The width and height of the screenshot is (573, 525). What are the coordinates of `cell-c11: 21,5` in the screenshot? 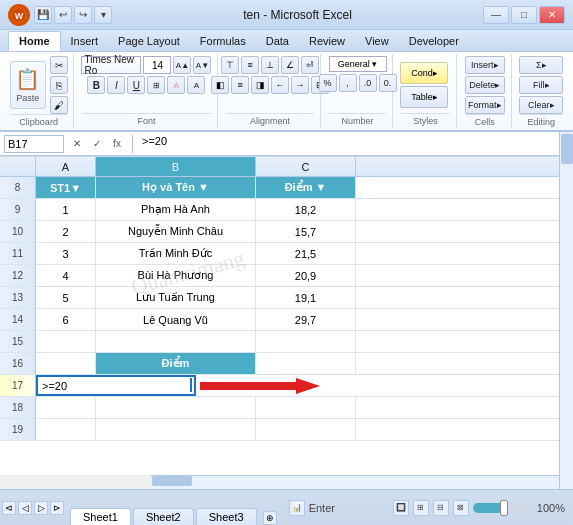 It's located at (306, 254).